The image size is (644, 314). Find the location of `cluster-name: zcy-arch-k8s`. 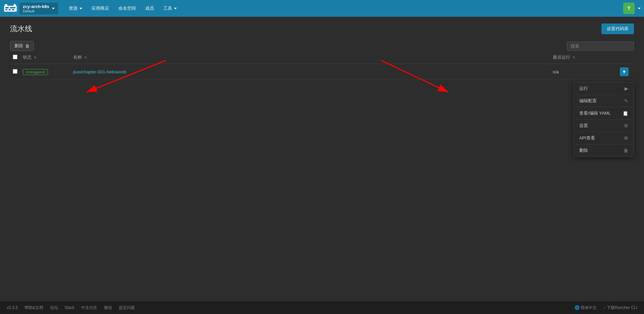

cluster-name: zcy-arch-k8s is located at coordinates (36, 7).